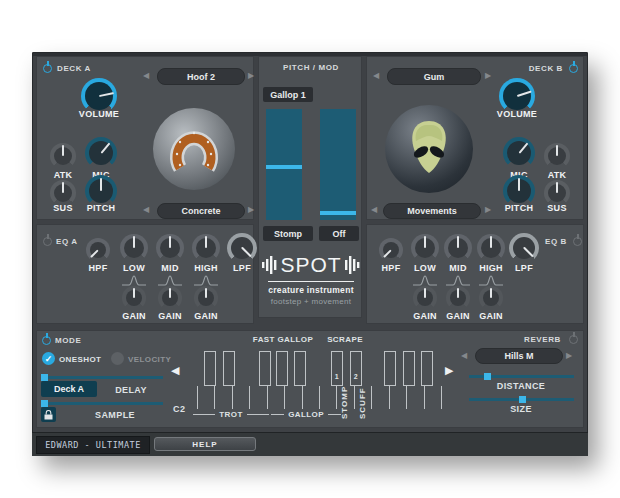 The image size is (620, 498). What do you see at coordinates (230, 414) in the screenshot?
I see `trot-label: TROT` at bounding box center [230, 414].